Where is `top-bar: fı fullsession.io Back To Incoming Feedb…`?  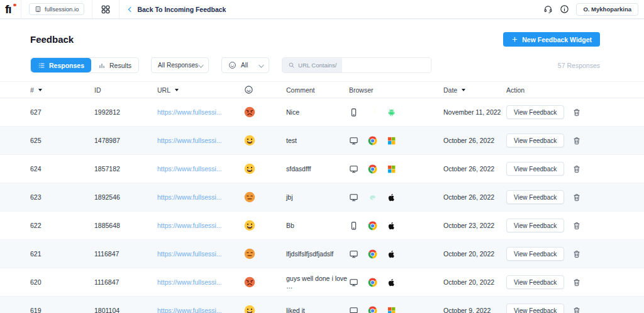 top-bar: fı fullsession.io Back To Incoming Feedb… is located at coordinates (322, 9).